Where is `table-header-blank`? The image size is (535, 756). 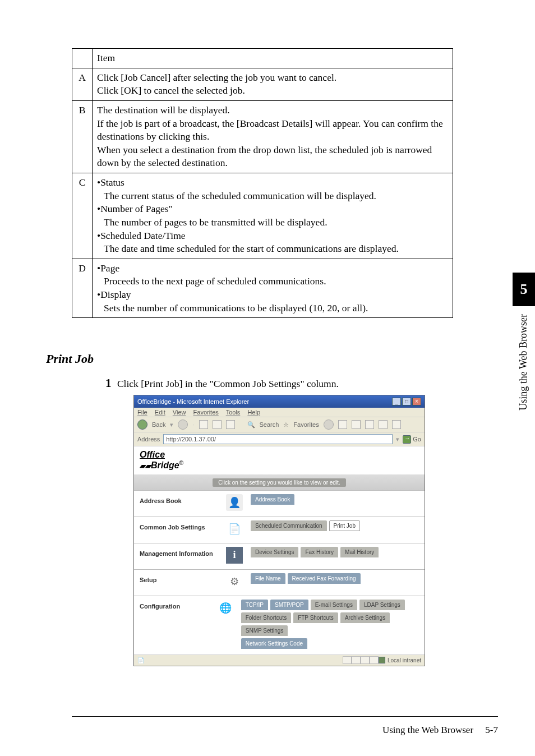
table-header-blank is located at coordinates (82, 58).